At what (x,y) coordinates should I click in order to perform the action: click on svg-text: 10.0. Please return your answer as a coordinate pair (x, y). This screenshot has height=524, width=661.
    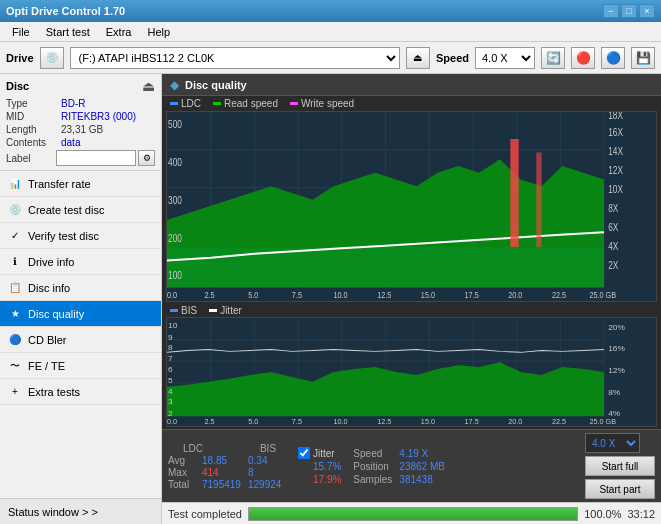
    Looking at the image, I should click on (340, 294).